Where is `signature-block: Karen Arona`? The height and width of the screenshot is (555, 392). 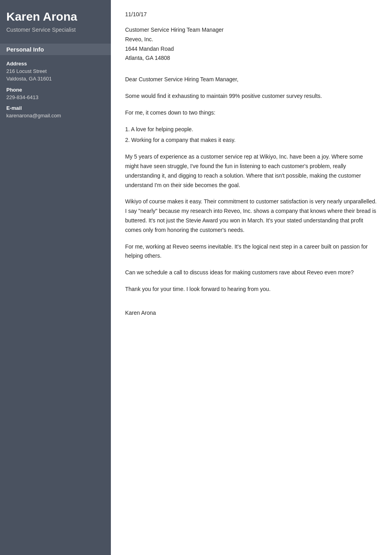
signature-block: Karen Arona is located at coordinates (251, 313).